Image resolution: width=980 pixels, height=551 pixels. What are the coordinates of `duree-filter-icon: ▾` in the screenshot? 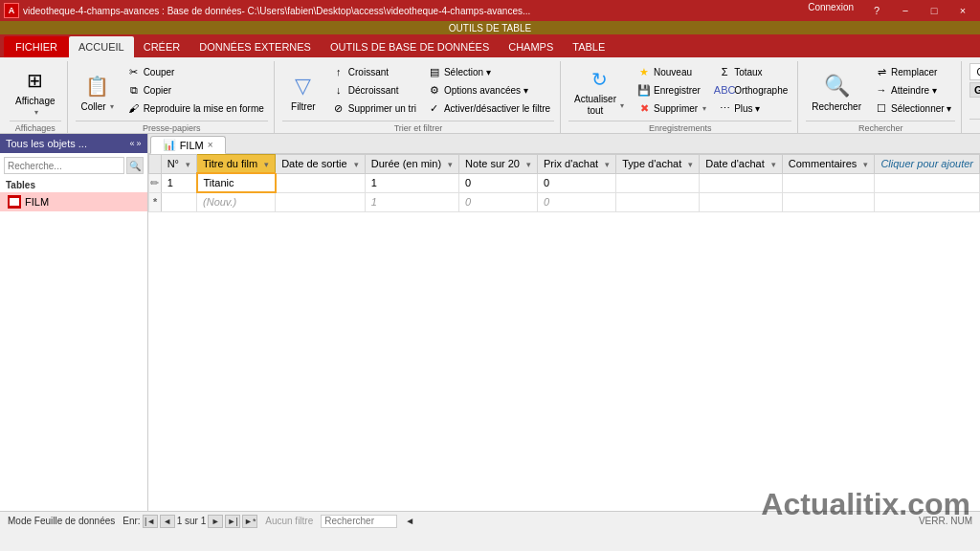 It's located at (450, 165).